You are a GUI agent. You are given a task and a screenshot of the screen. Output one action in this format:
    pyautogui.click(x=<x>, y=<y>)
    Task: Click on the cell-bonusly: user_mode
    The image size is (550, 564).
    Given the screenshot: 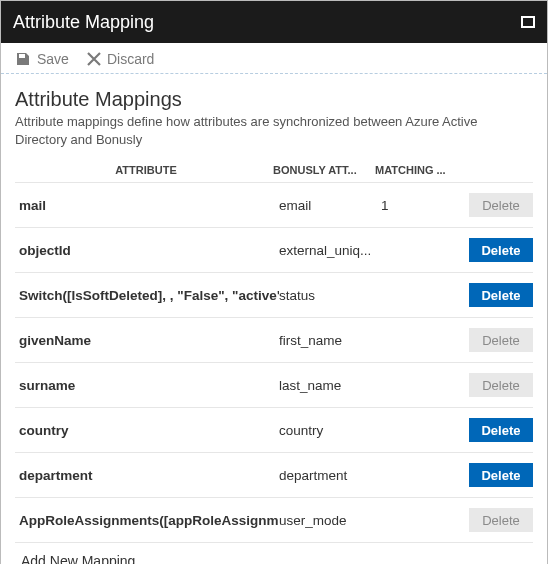 What is the action you would take?
    pyautogui.click(x=330, y=520)
    